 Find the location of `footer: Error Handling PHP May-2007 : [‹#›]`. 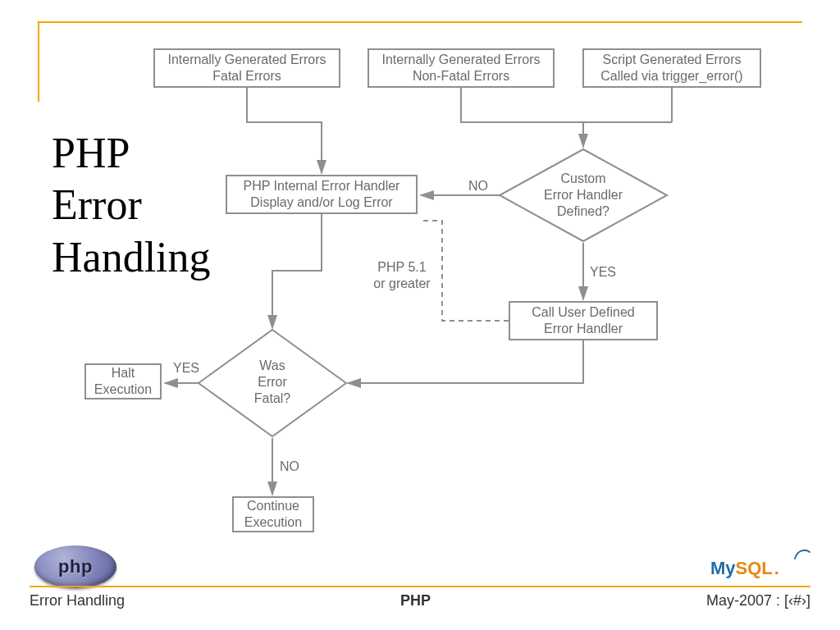

footer: Error Handling PHP May-2007 : [‹#›] is located at coordinates (420, 600).